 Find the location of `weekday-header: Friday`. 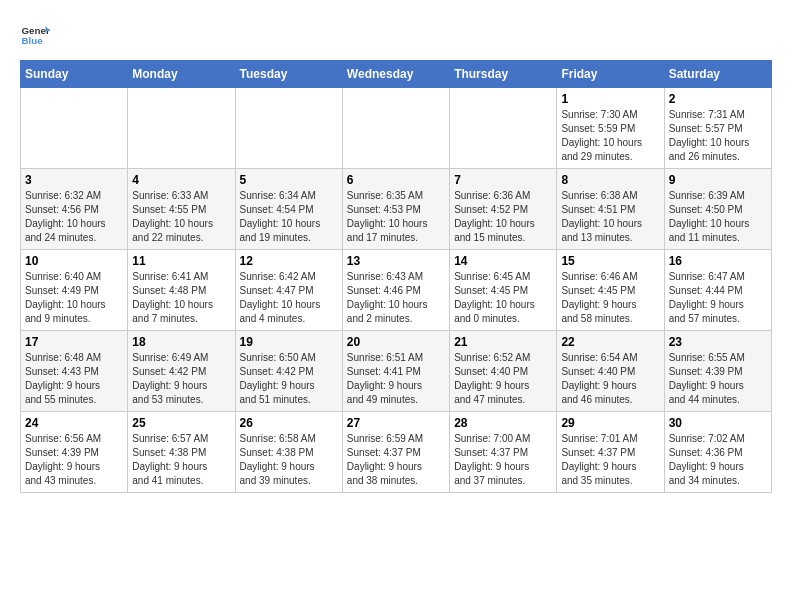

weekday-header: Friday is located at coordinates (610, 74).